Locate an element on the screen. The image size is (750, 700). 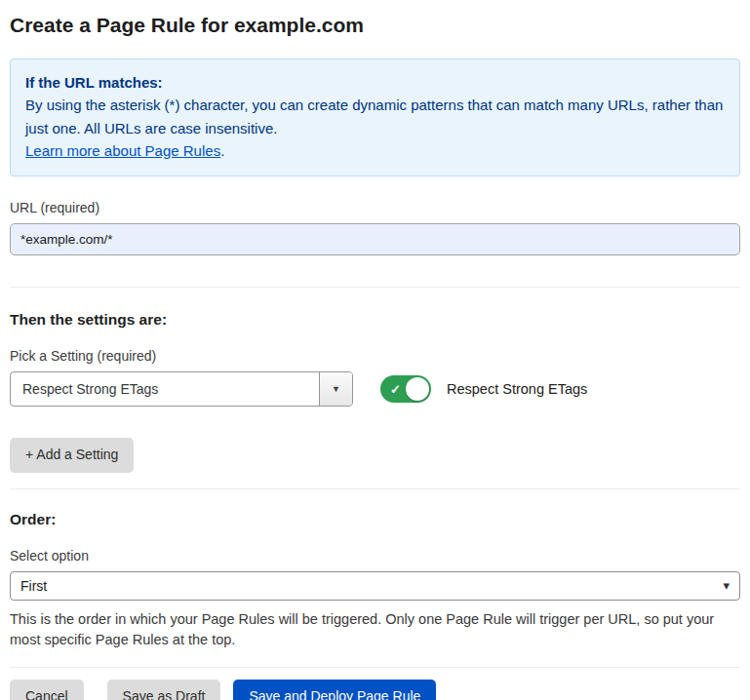
order-select: First ▾ is located at coordinates (375, 586).